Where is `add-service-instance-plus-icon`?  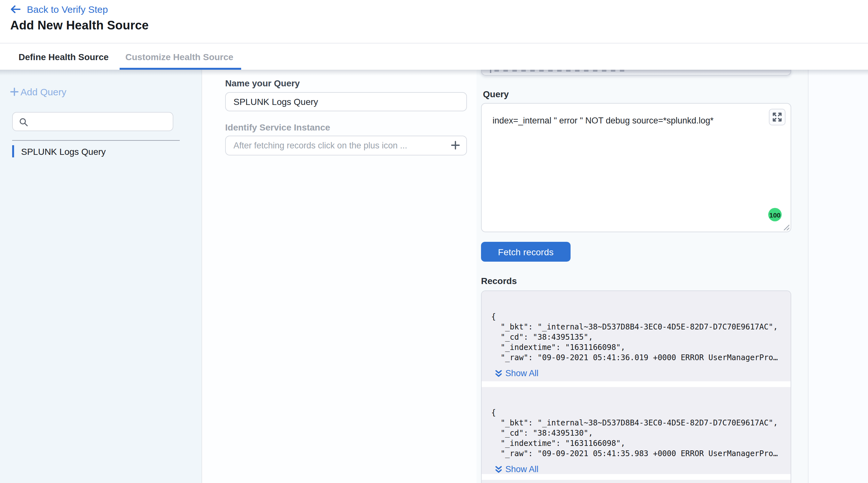
add-service-instance-plus-icon is located at coordinates (456, 145).